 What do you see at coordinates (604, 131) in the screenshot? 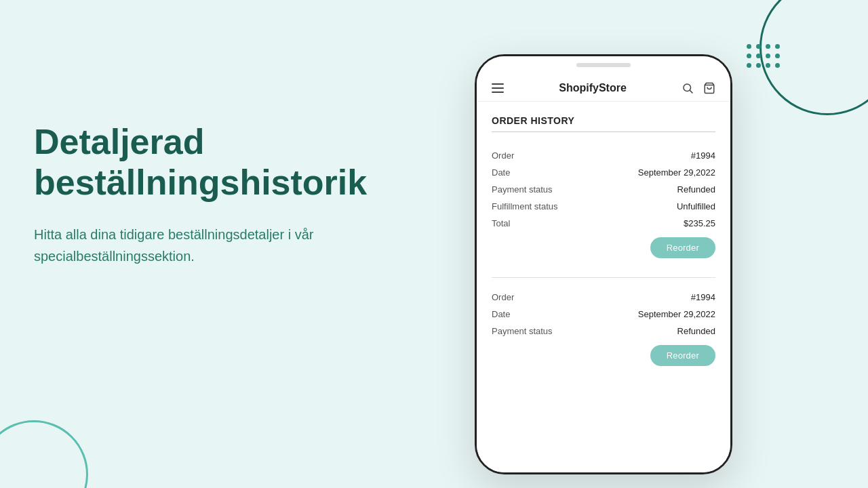
I see `section-divider` at bounding box center [604, 131].